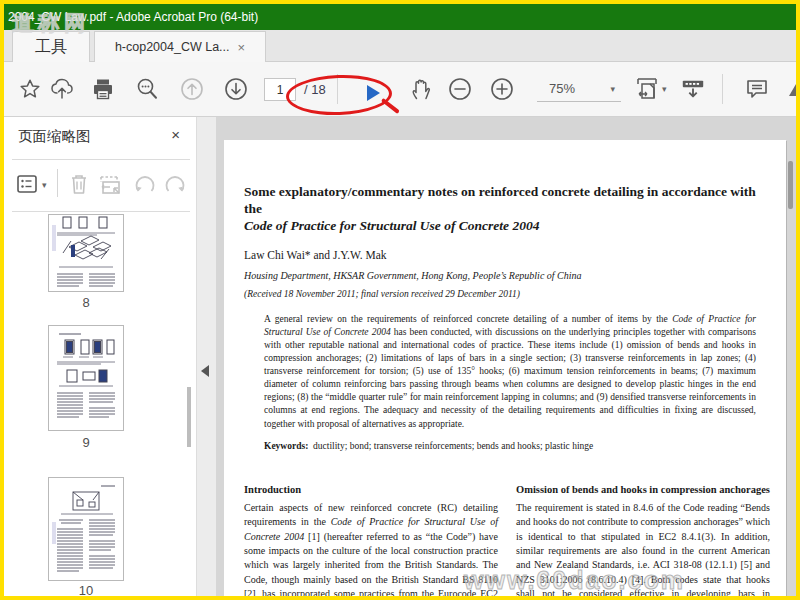 The width and height of the screenshot is (800, 600). Describe the element at coordinates (206, 356) in the screenshot. I see `panel-divider-gutter` at that location.